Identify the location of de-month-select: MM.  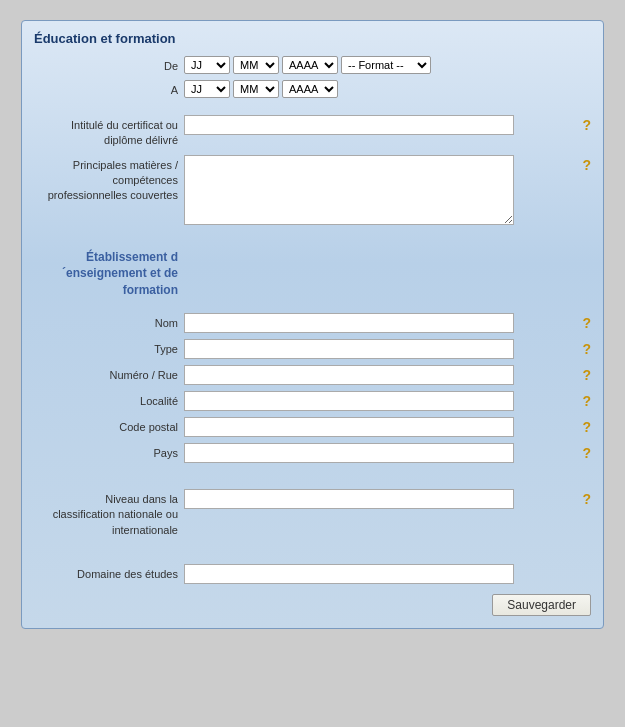
(256, 65).